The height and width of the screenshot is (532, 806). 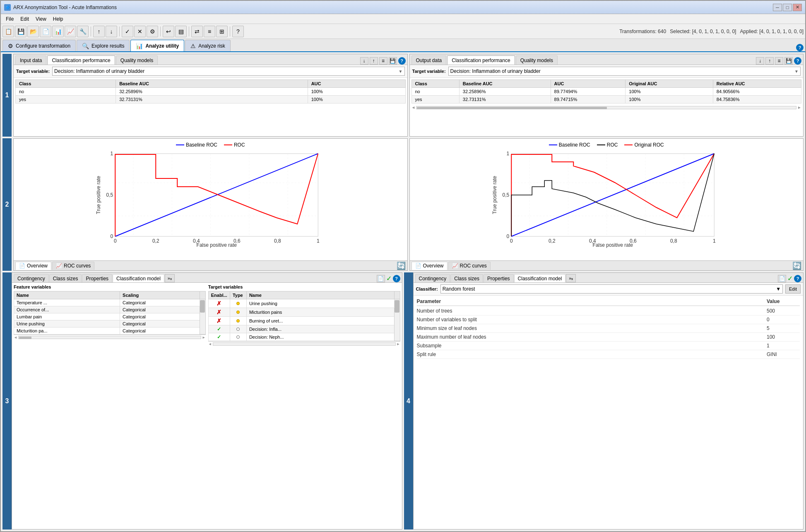 What do you see at coordinates (33, 31) in the screenshot?
I see `toolbar-btn-3: 📂` at bounding box center [33, 31].